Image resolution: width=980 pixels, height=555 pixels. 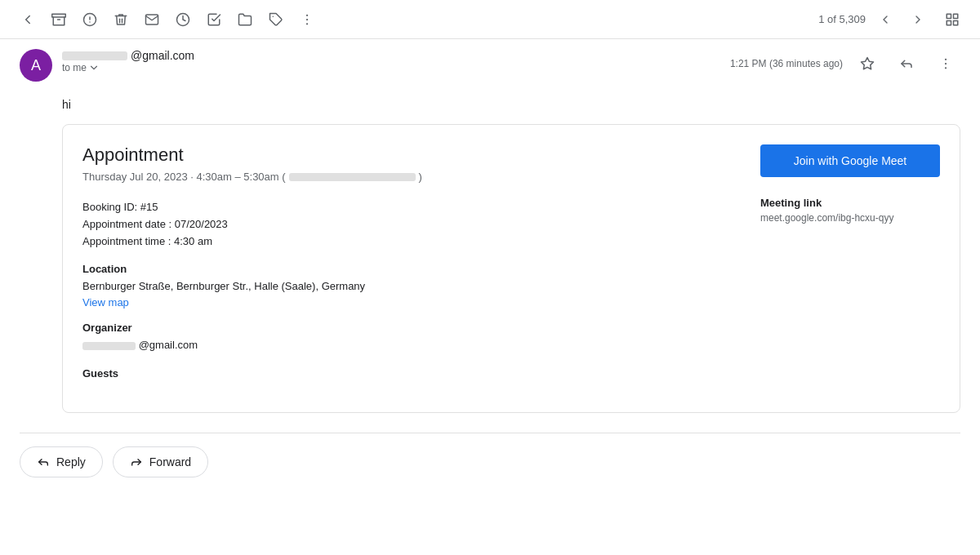 What do you see at coordinates (109, 346) in the screenshot?
I see `organizer-name-redacted` at bounding box center [109, 346].